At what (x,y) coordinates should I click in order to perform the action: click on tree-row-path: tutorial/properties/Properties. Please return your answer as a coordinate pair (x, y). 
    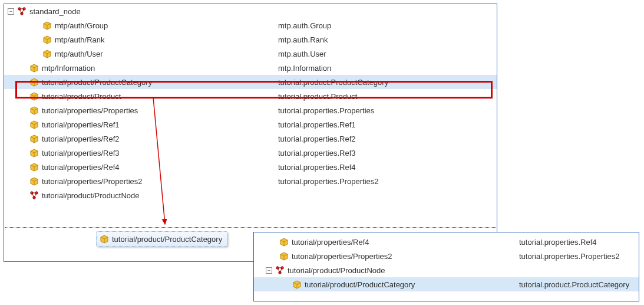
    Looking at the image, I should click on (90, 111).